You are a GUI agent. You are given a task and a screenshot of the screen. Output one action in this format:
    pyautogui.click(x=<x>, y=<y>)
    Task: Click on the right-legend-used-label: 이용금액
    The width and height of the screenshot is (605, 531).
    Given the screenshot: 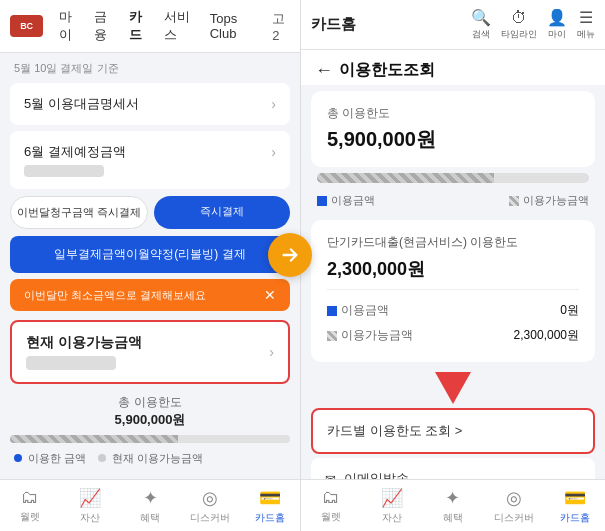 What is the action you would take?
    pyautogui.click(x=353, y=200)
    